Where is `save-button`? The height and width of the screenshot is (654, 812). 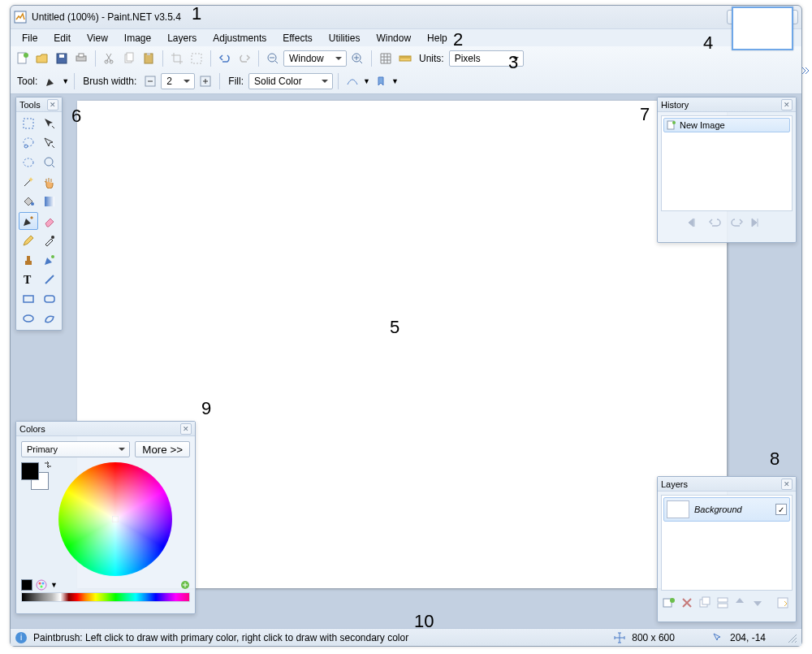 save-button is located at coordinates (62, 58).